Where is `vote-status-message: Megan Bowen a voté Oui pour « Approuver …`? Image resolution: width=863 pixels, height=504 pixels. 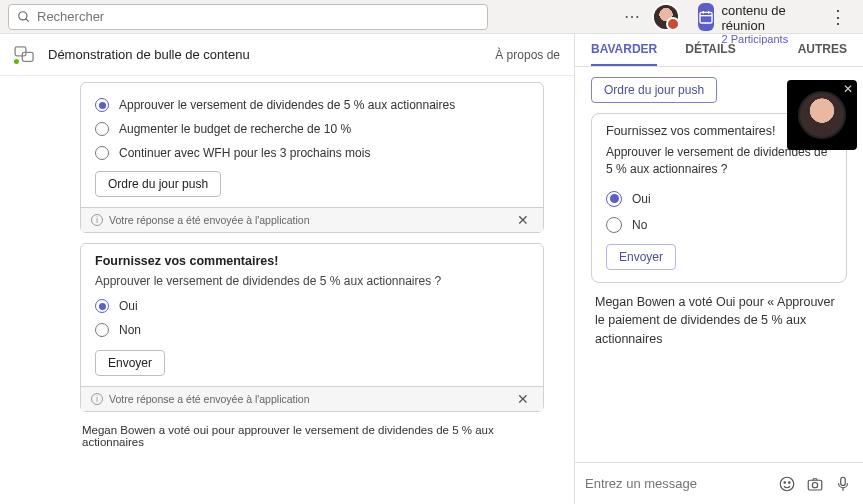
vote-status-message: Megan Bowen a voté Oui pour « Approuver … is located at coordinates (719, 321).